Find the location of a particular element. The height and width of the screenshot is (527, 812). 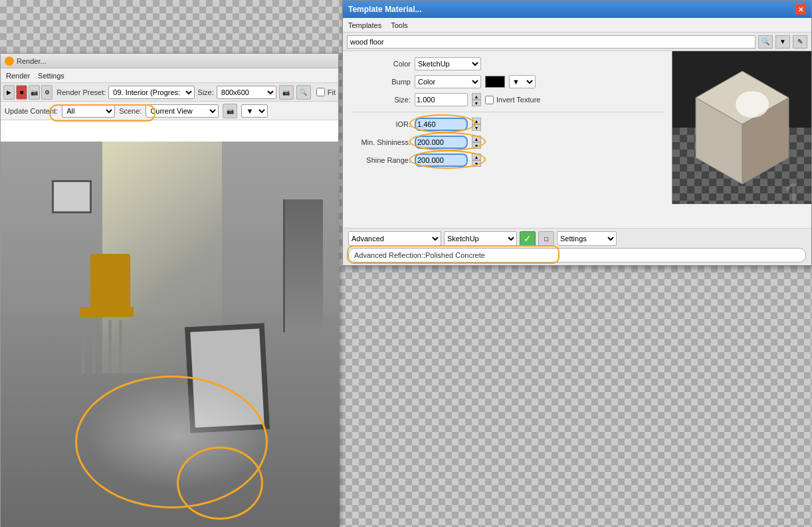

scene-chair is located at coordinates (107, 314).